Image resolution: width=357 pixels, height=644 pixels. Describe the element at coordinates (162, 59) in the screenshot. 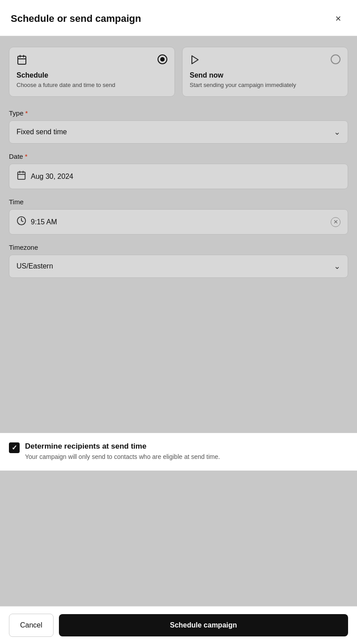

I see `schedule-radio` at that location.